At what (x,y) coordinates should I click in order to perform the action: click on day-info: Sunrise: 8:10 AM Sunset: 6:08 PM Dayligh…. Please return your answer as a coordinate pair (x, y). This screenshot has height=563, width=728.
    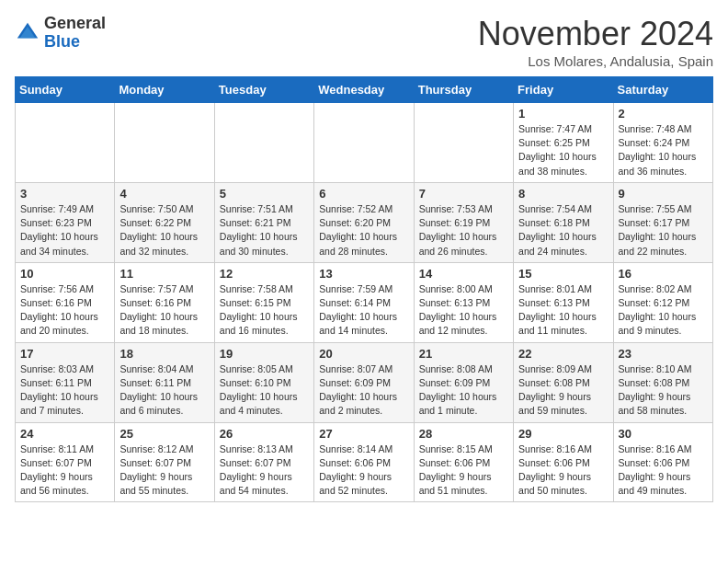
    Looking at the image, I should click on (664, 390).